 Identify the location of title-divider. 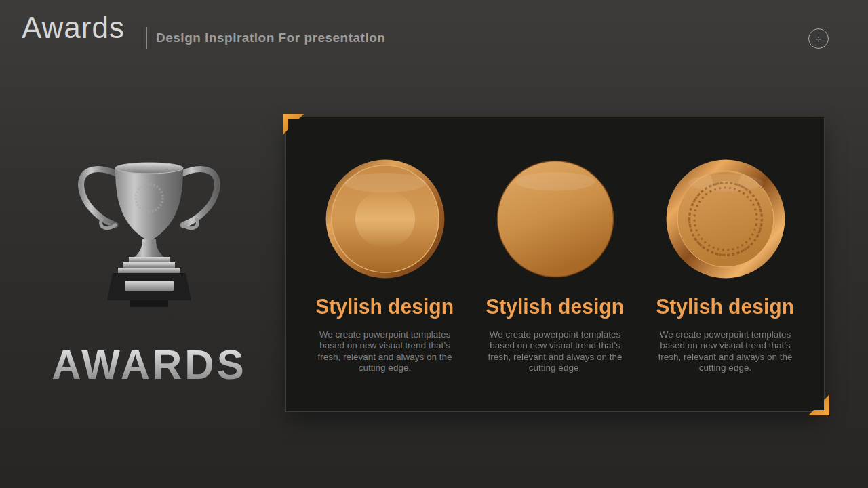
(146, 38).